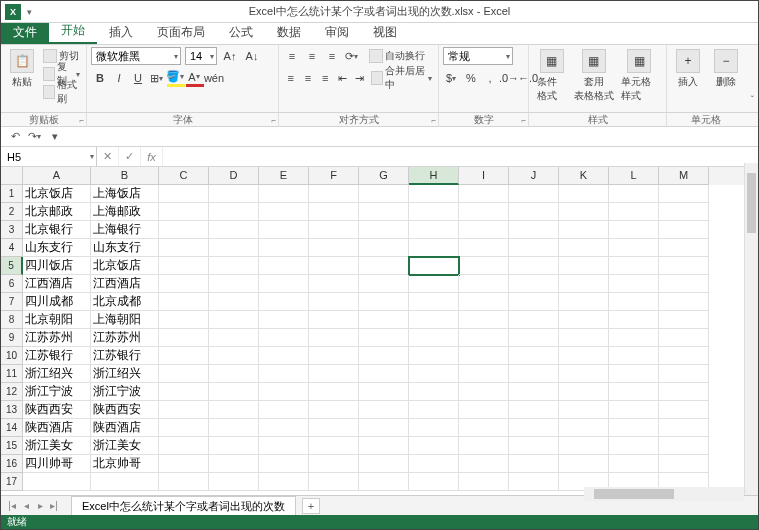 The width and height of the screenshot is (759, 530). I want to click on select-all-corner, so click(12, 176).